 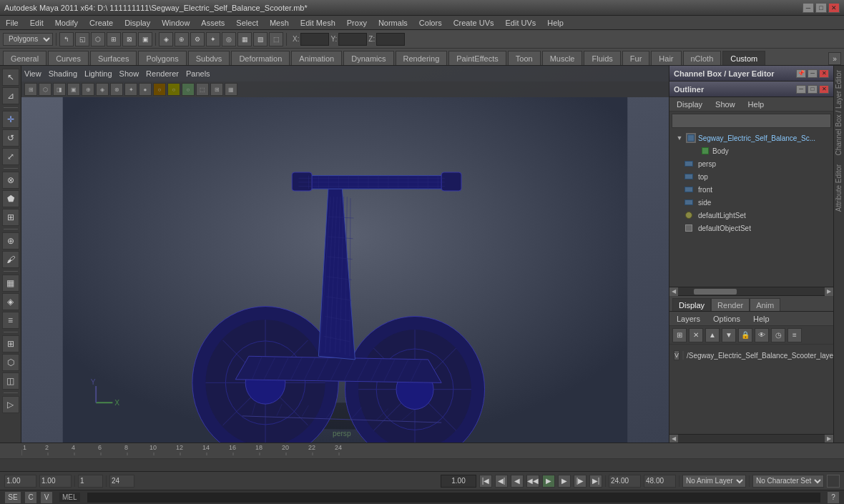 I want to click on anim-time, so click(x=458, y=481).